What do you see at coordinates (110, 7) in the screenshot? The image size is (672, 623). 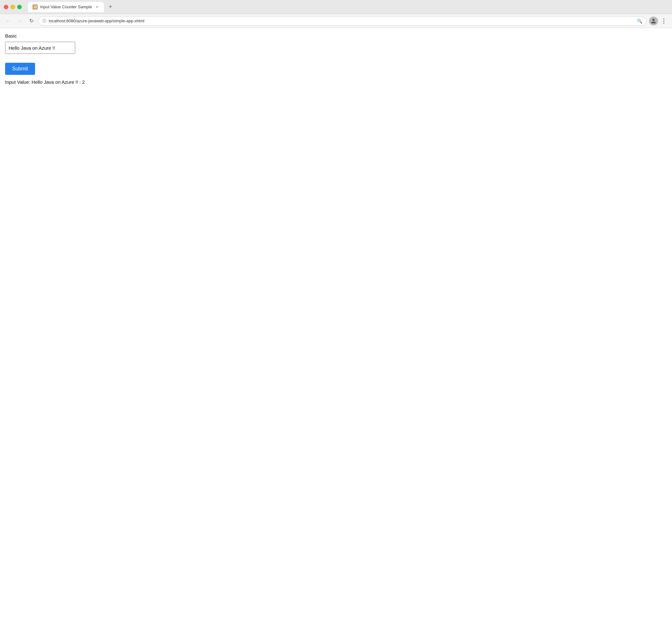 I see `new-tab-button: +` at bounding box center [110, 7].